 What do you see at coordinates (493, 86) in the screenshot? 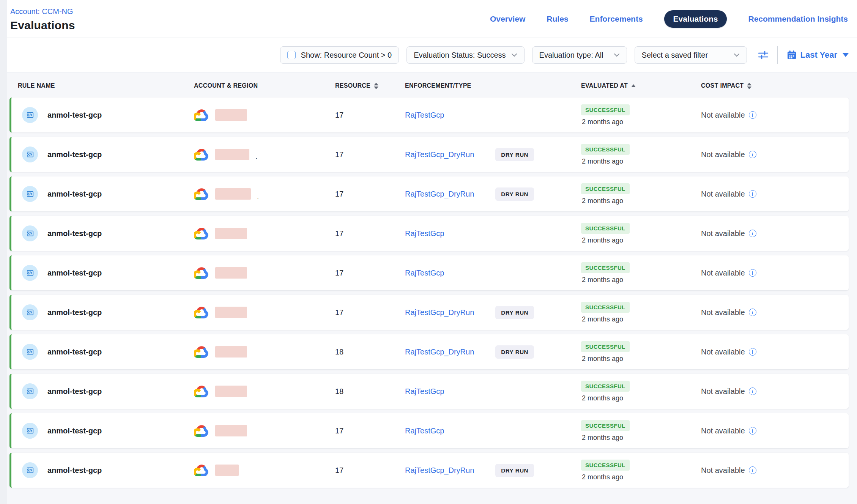
I see `column-header-enforcement-type: ENFORCEMENT/TYPE` at bounding box center [493, 86].